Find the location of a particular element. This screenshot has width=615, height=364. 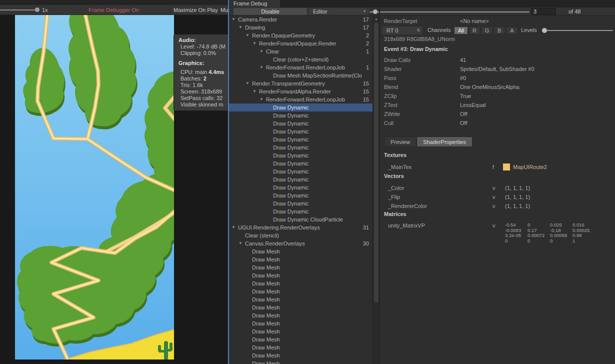

tree-row-label: Draw Dynamic CloudParticle is located at coordinates (308, 220).